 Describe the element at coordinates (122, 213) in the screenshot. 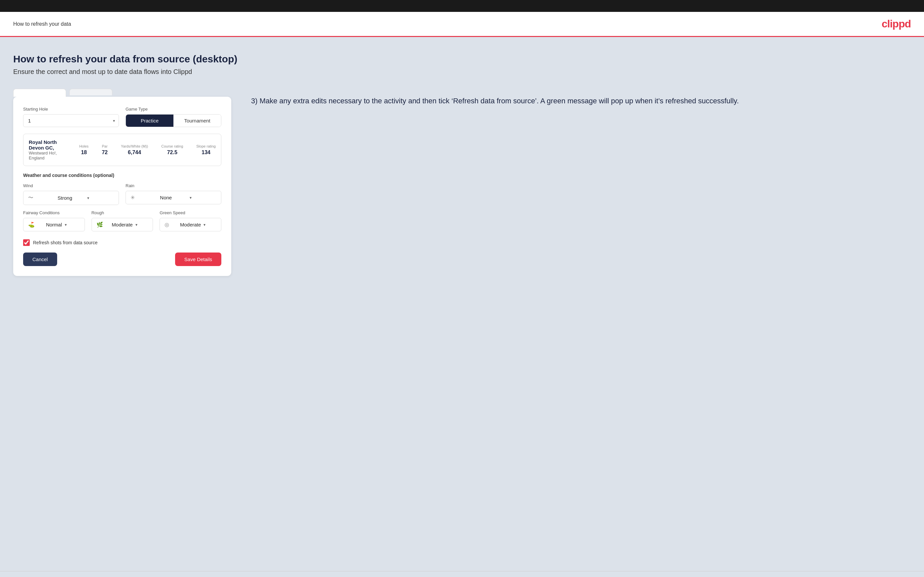

I see `rough-label: Rough` at that location.